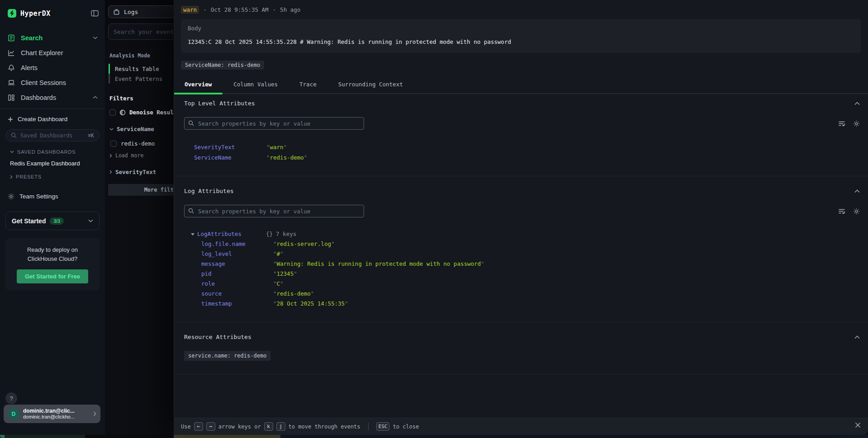 The image size is (868, 438). Describe the element at coordinates (52, 68) in the screenshot. I see `sidebar-item-alerts: Alerts` at that location.